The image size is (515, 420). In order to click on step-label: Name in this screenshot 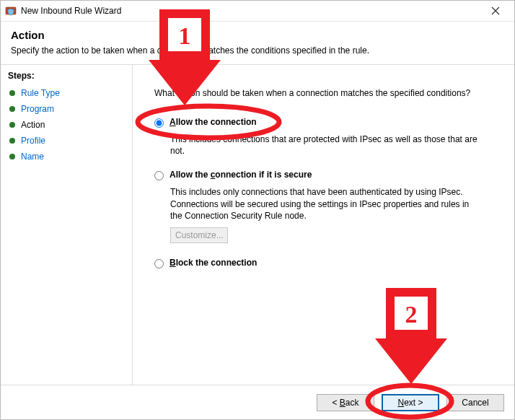, I will do `click(32, 157)`.